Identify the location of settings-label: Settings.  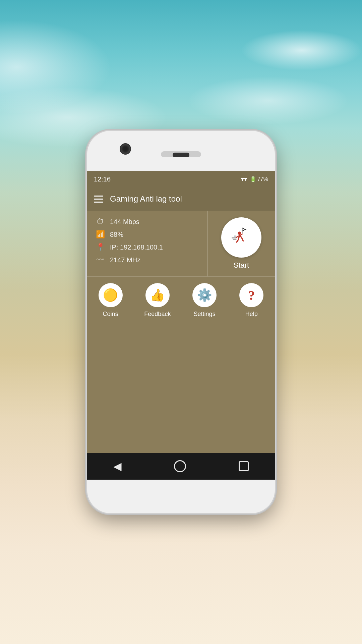
(204, 314).